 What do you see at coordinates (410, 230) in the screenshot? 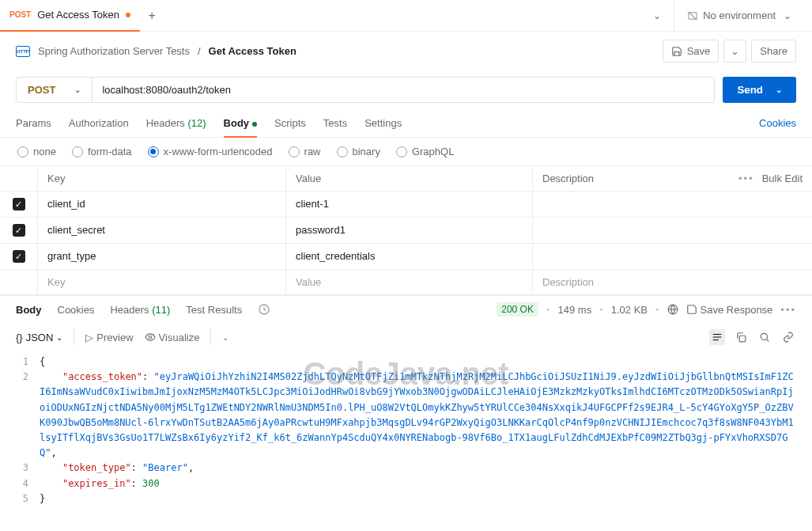
I see `value-input: password1` at bounding box center [410, 230].